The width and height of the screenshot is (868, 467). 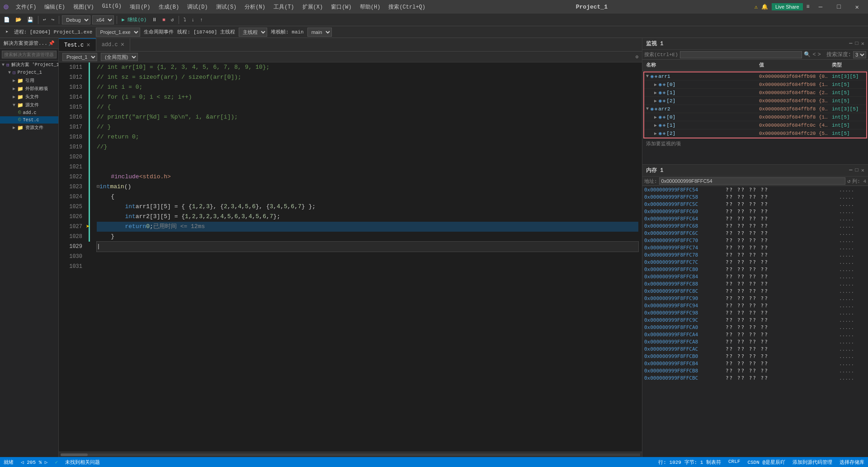 I want to click on scrollbar-thumb, so click(x=74, y=455).